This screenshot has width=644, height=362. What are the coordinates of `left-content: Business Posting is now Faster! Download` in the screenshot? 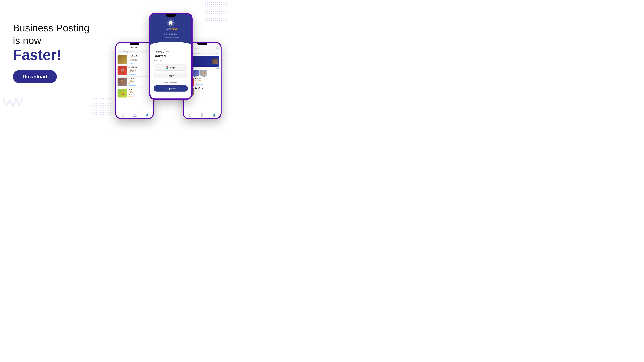 It's located at (55, 53).